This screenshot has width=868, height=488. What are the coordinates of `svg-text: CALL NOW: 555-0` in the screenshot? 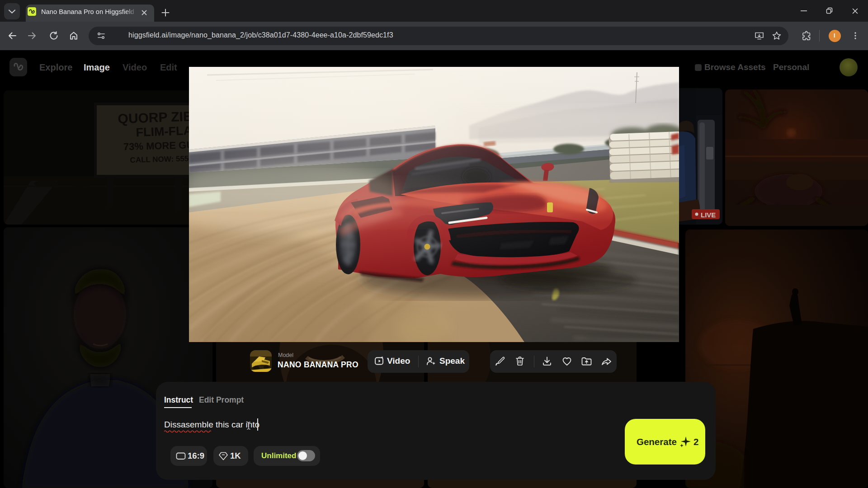 It's located at (163, 159).